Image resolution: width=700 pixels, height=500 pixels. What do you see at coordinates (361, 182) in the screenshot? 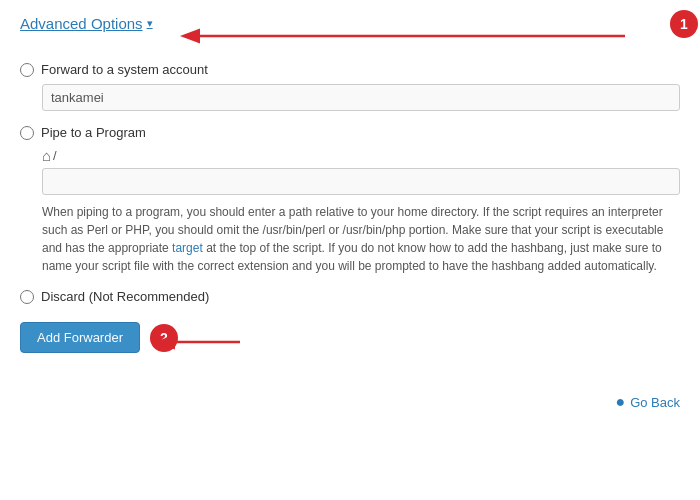
I see `pipe-program-input` at bounding box center [361, 182].